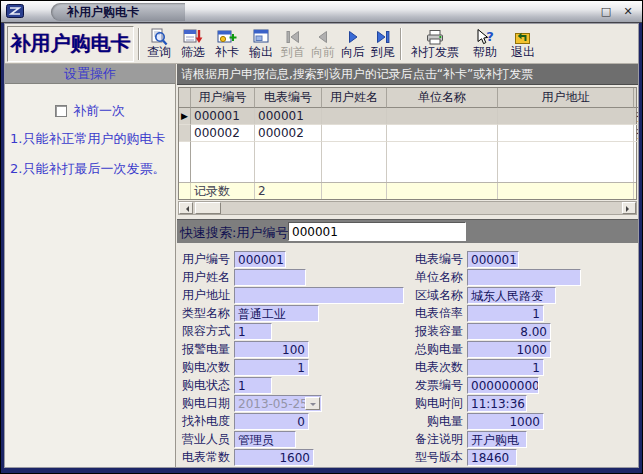 This screenshot has width=643, height=474. I want to click on maximize-button: □, so click(606, 12).